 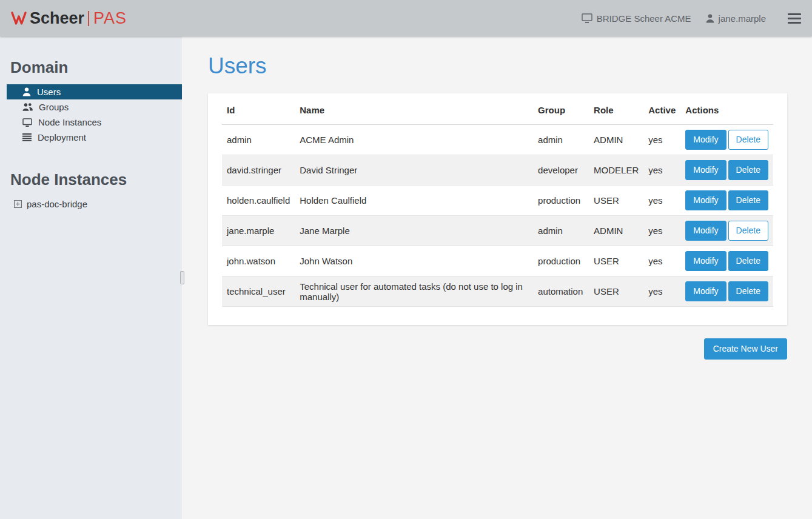 What do you see at coordinates (27, 137) in the screenshot?
I see `list-icon` at bounding box center [27, 137].